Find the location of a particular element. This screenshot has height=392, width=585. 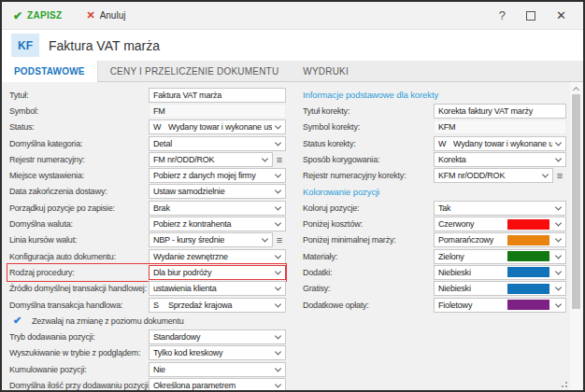

value-prefix: W is located at coordinates (161, 127).